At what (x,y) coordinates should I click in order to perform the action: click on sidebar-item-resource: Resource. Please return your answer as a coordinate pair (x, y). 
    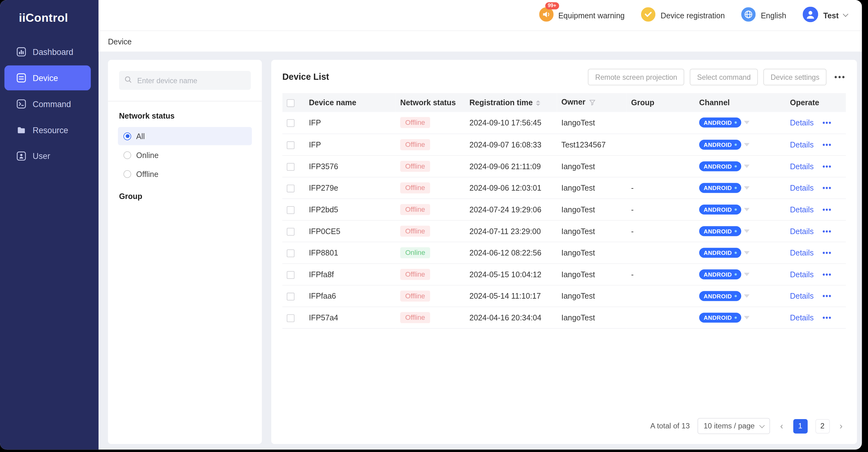
    Looking at the image, I should click on (48, 130).